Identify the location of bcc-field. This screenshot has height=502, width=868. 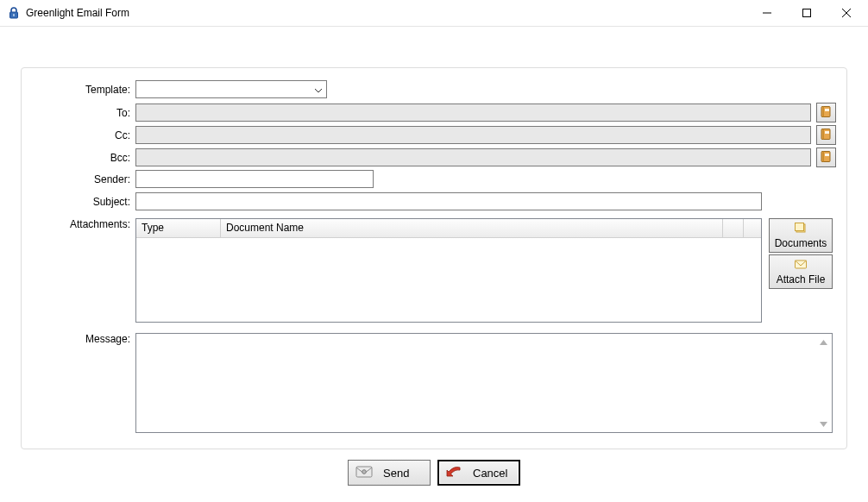
(473, 157).